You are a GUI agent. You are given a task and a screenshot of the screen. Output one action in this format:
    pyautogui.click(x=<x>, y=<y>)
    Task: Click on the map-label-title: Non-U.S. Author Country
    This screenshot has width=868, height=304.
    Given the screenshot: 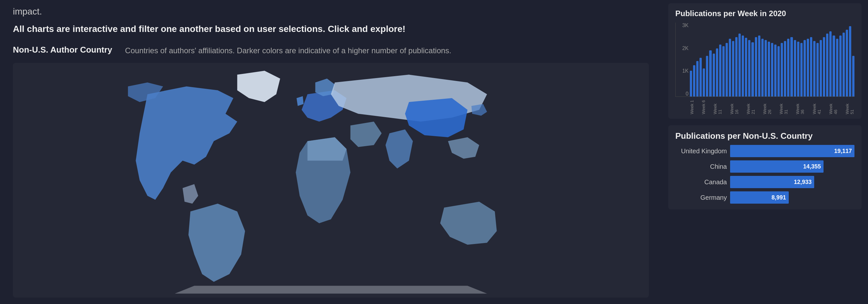 What is the action you would take?
    pyautogui.click(x=63, y=50)
    